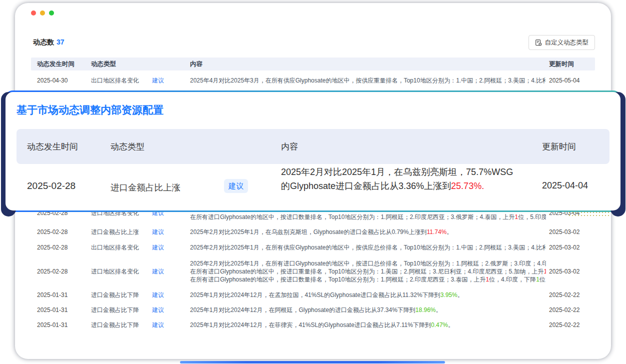  Describe the element at coordinates (313, 272) in the screenshot. I see `table-row: 2025-02-28进口地区排名变化建议2025年2月对比2025年1月，在所有…` at that location.